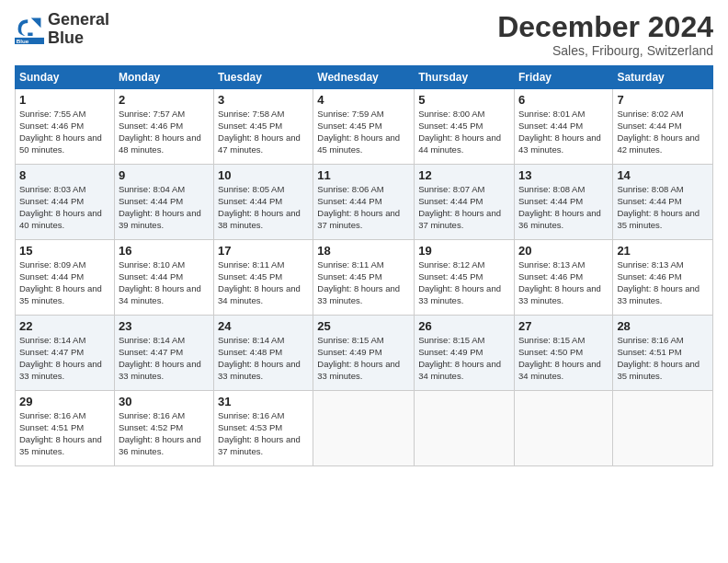 This screenshot has width=728, height=563. Describe the element at coordinates (64, 99) in the screenshot. I see `day-number: 1` at that location.